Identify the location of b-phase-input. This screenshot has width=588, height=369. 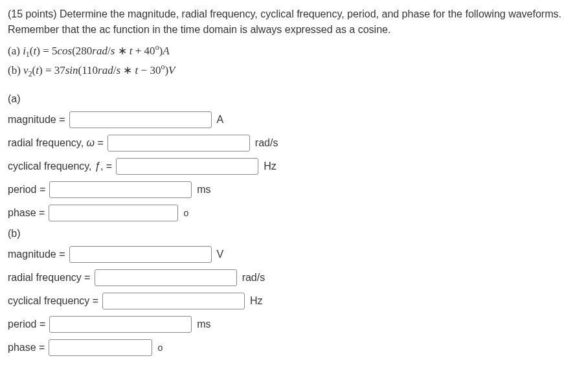
(100, 348).